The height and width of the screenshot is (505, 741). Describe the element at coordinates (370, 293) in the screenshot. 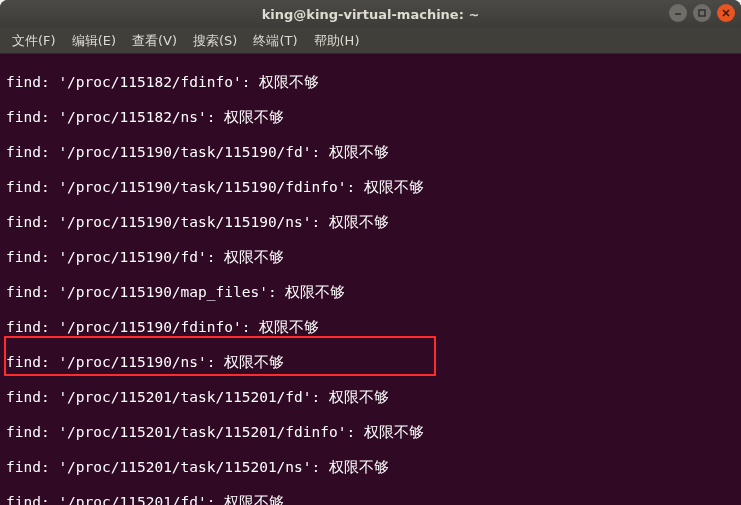

I see `output-line: find: '/proc/115190/map_files': 权限不够` at that location.